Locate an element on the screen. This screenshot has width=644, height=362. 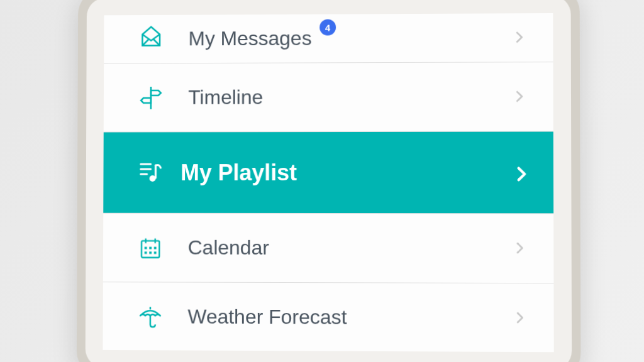
menu-item-label: Calendar is located at coordinates (351, 248).